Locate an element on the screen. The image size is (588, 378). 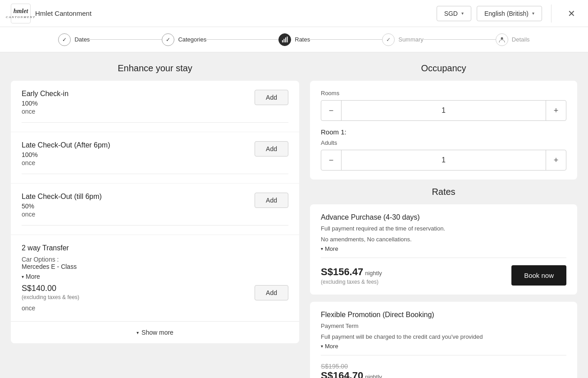
rate1-price-value: S$156.47 is located at coordinates (342, 272).